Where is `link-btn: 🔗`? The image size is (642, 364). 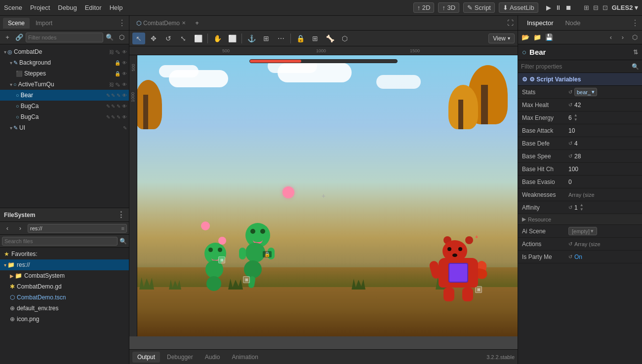
link-btn: 🔗 is located at coordinates (19, 37).